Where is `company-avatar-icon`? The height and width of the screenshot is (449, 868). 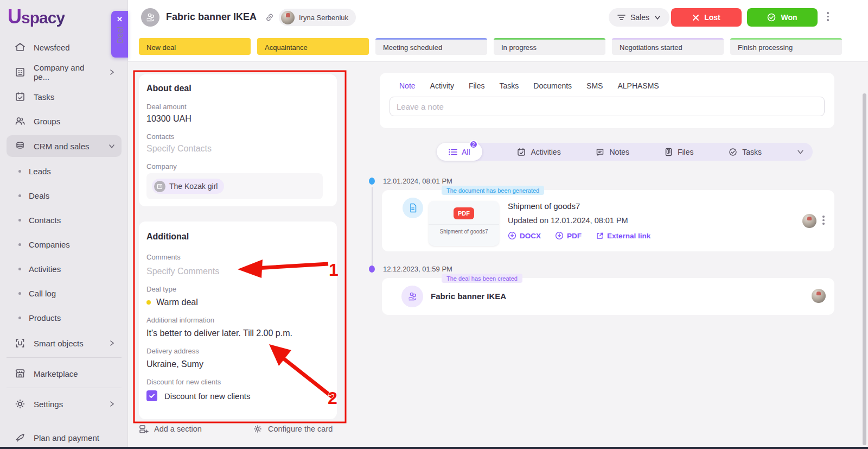
company-avatar-icon is located at coordinates (159, 187).